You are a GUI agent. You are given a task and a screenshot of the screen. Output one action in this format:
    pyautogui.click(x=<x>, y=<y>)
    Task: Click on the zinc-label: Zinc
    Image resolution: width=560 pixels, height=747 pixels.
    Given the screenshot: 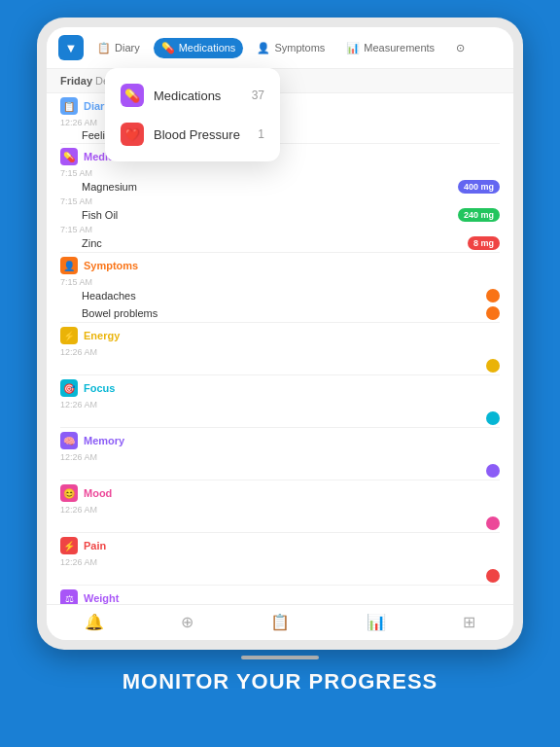 What is the action you would take?
    pyautogui.click(x=91, y=243)
    